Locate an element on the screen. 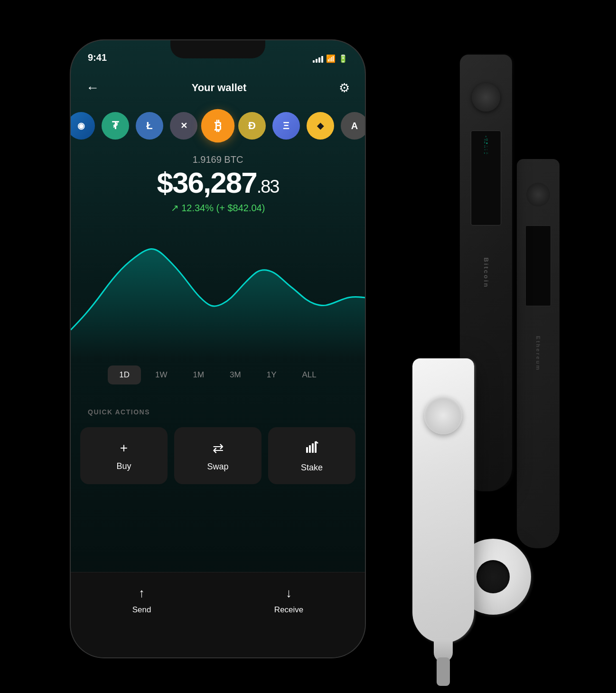 The height and width of the screenshot is (693, 616). status-icons: 📶 🔋 is located at coordinates (330, 59).